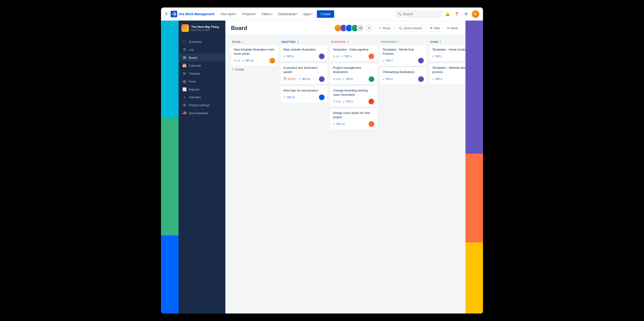 The image size is (644, 321). I want to click on card-tag: ✓ TBT-13, so click(339, 124).